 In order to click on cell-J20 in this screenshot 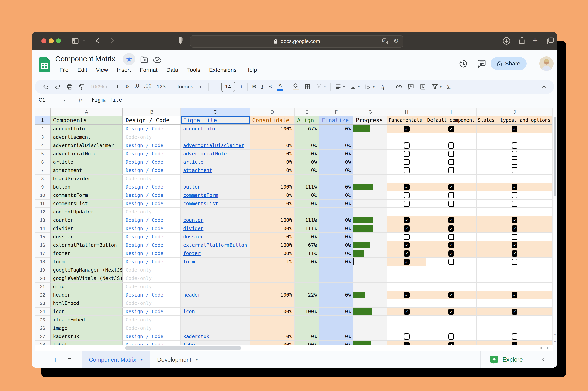, I will do `click(515, 278)`.